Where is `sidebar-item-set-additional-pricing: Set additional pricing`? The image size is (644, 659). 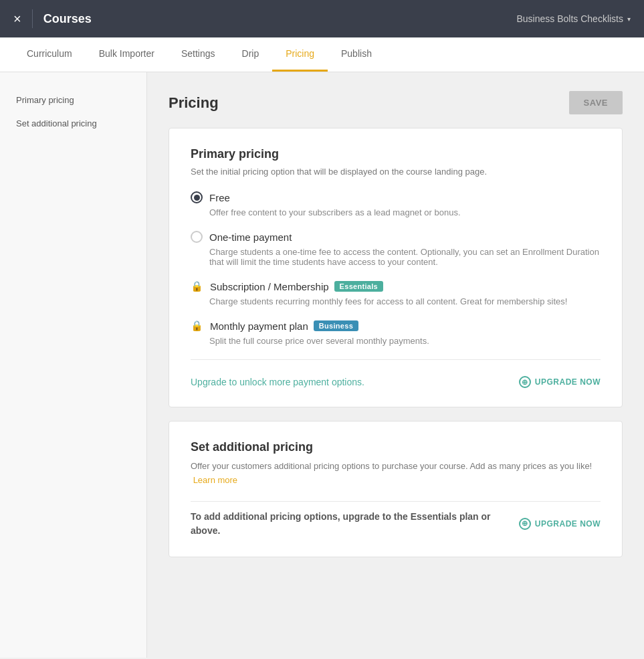
sidebar-item-set-additional-pricing: Set additional pricing is located at coordinates (74, 123).